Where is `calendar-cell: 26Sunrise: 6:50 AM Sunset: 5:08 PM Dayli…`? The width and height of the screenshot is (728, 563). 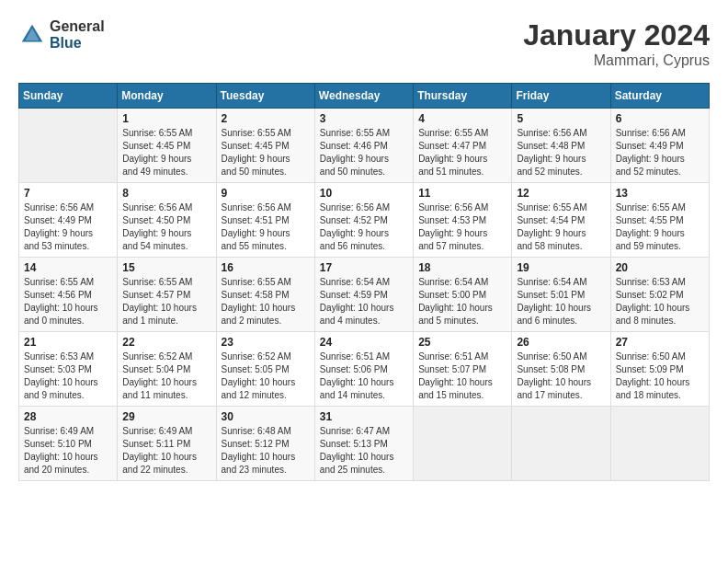 calendar-cell: 26Sunrise: 6:50 AM Sunset: 5:08 PM Dayli… is located at coordinates (561, 370).